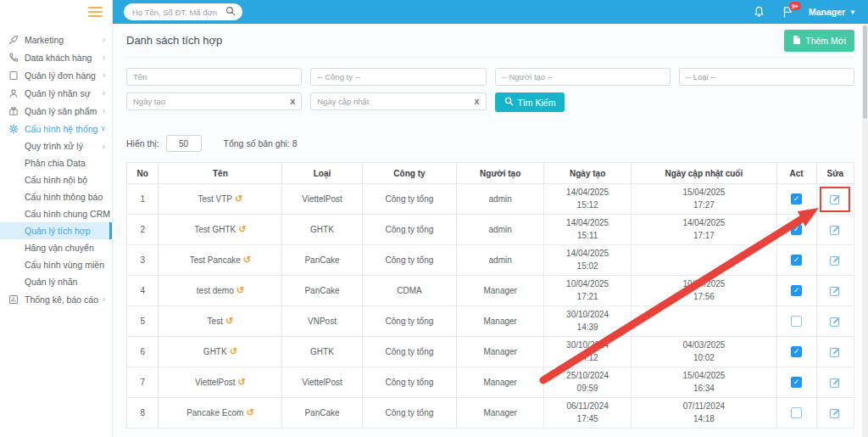  I want to click on cell-created: 14/04/202515:12, so click(588, 199).